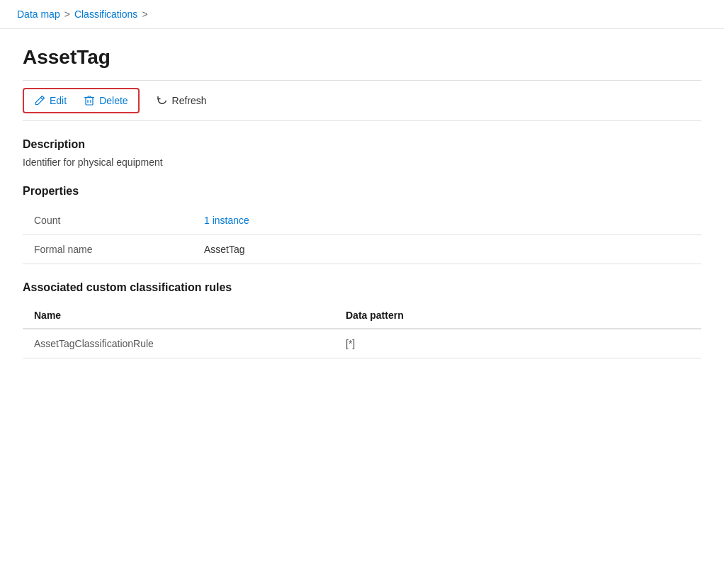  What do you see at coordinates (362, 191) in the screenshot?
I see `properties-title: Properties` at bounding box center [362, 191].